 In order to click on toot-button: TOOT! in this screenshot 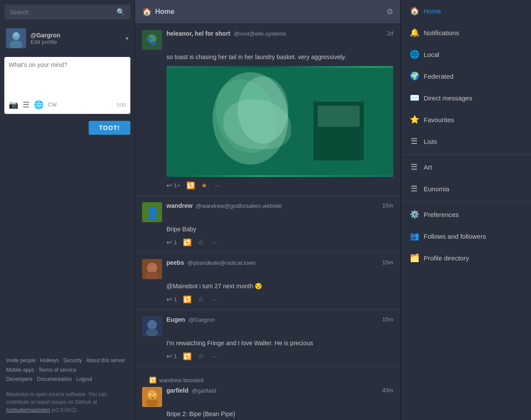, I will do `click(110, 128)`.